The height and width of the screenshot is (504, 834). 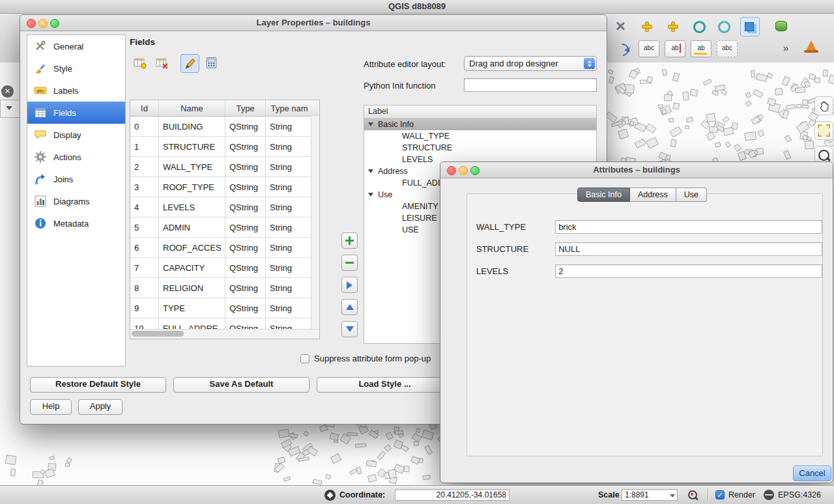 What do you see at coordinates (589, 64) in the screenshot?
I see `select-arrows-icon` at bounding box center [589, 64].